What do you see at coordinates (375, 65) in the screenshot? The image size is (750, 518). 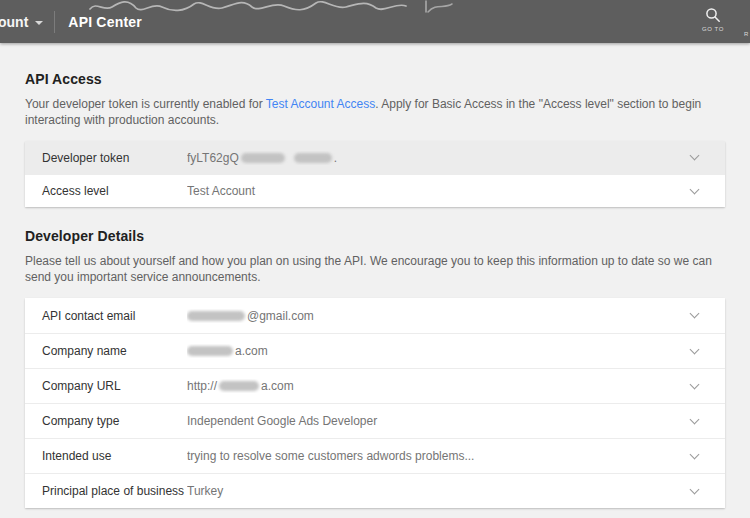 I see `api-access-heading: API Access` at bounding box center [375, 65].